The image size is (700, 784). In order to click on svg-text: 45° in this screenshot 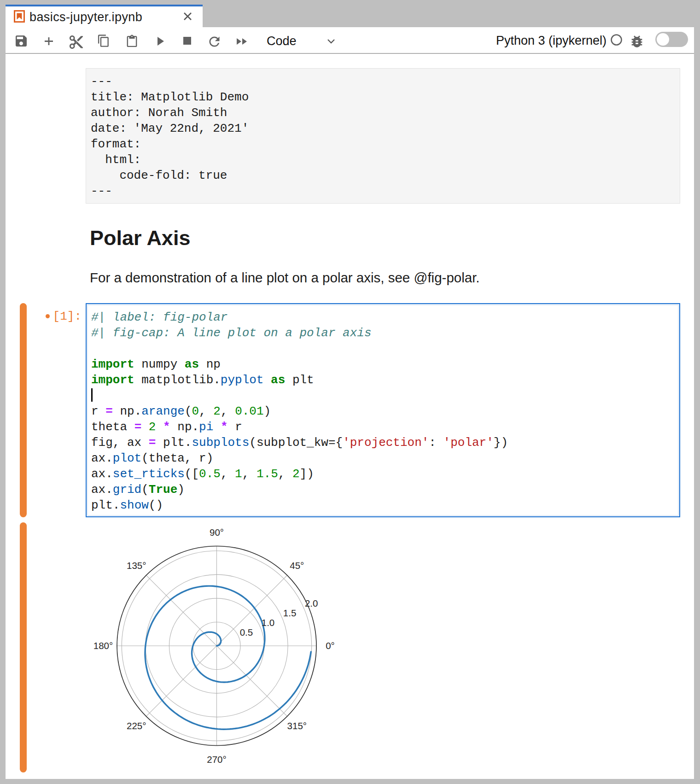, I will do `click(297, 566)`.